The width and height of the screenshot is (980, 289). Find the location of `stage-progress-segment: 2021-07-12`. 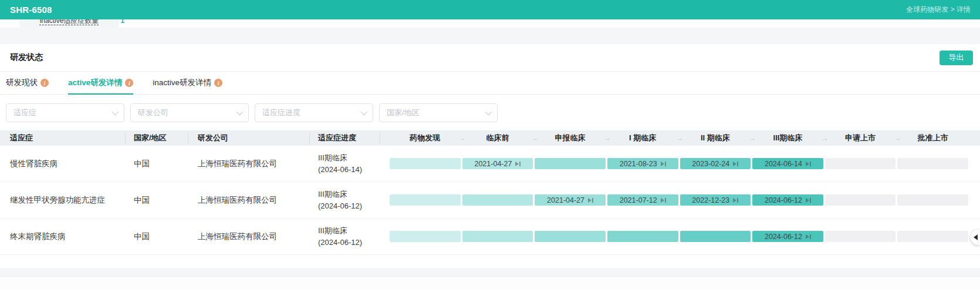

stage-progress-segment: 2021-07-12 is located at coordinates (643, 200).